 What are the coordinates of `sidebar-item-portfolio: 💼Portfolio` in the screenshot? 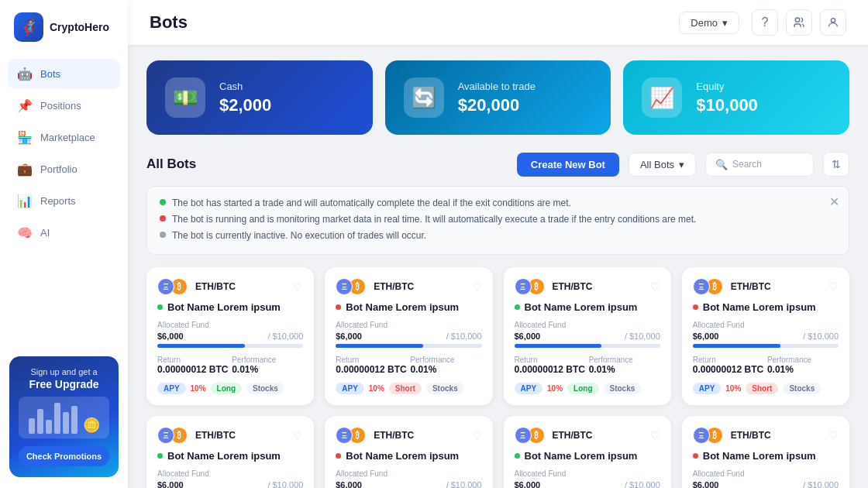 It's located at (64, 169).